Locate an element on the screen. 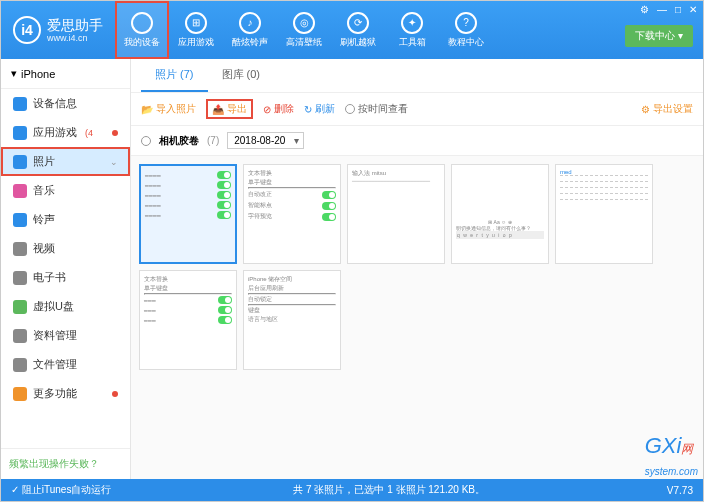 This screenshot has width=706, height=504. nav-ringtones: ♪酷炫铃声 is located at coordinates (250, 30).